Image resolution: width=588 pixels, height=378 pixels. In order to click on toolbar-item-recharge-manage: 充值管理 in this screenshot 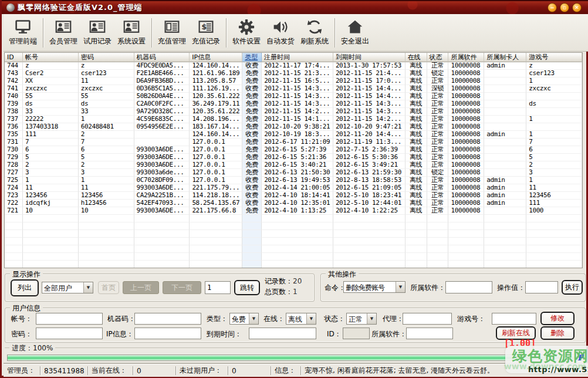, I will do `click(172, 33)`.